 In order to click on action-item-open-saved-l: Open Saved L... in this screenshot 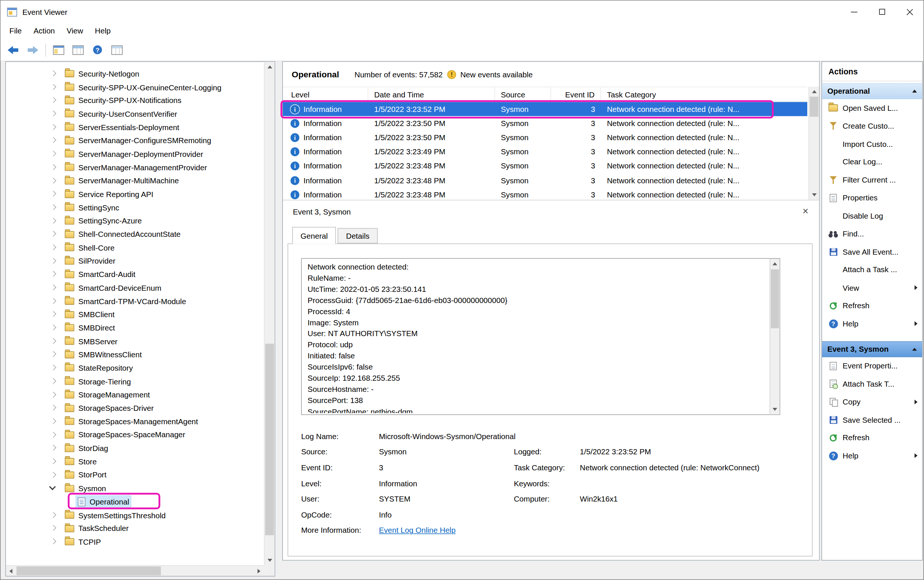, I will do `click(872, 108)`.